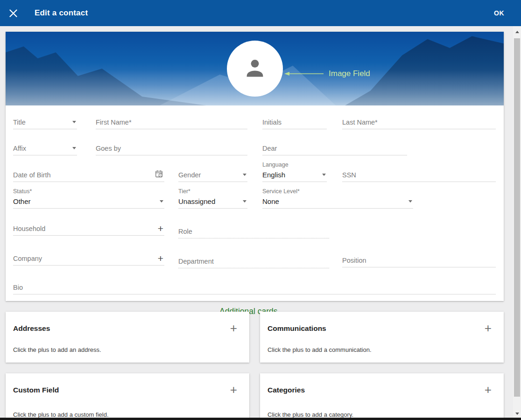 This screenshot has width=521, height=420. I want to click on last-name-placeholder: Last Name*, so click(360, 122).